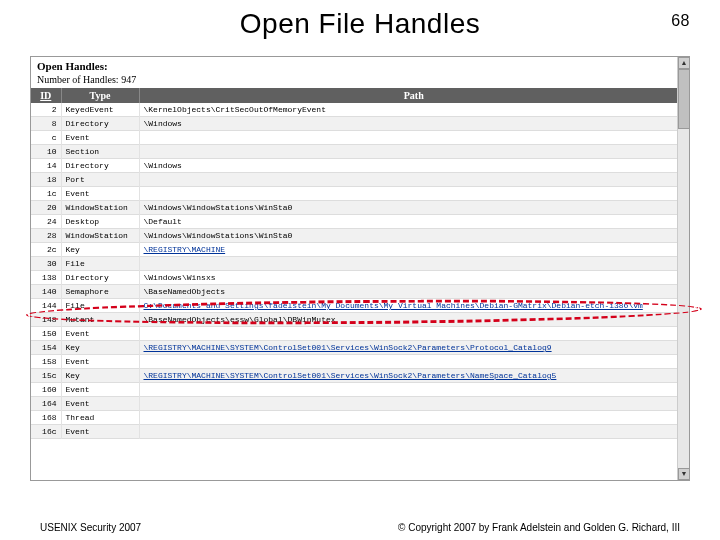 Image resolution: width=720 pixels, height=540 pixels. Describe the element at coordinates (46, 404) in the screenshot. I see `cell-id: 164` at that location.